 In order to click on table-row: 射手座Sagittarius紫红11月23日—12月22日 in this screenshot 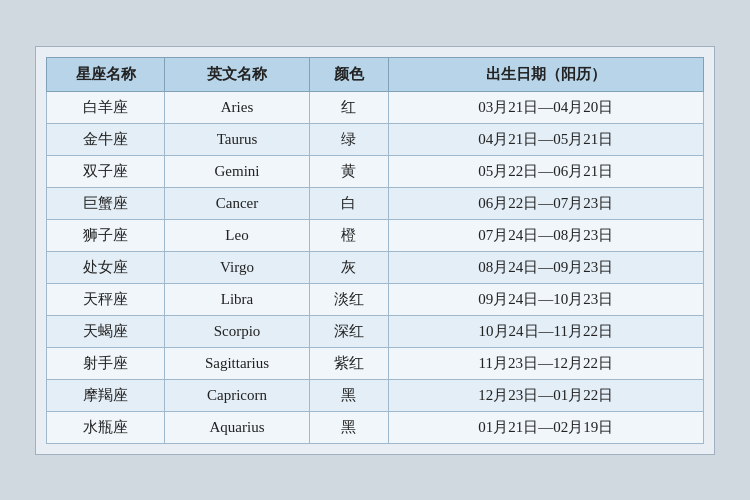, I will do `click(376, 363)`.